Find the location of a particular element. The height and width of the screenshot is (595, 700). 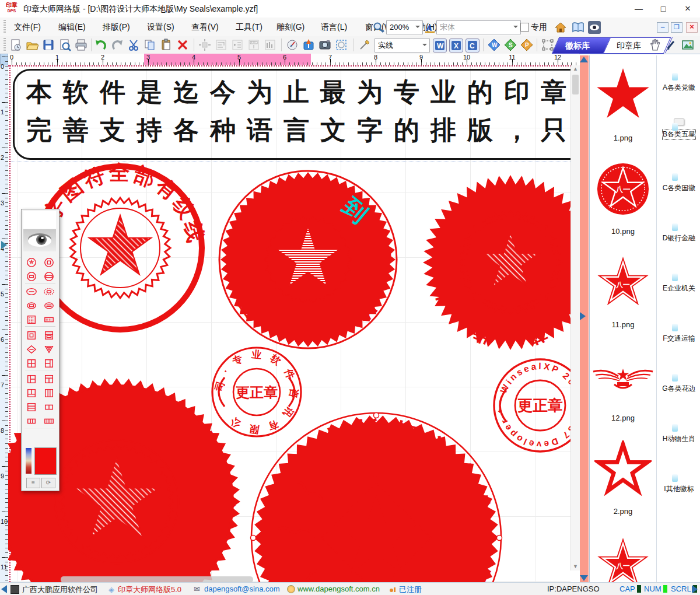

palette-card-button: ≡ is located at coordinates (33, 483).